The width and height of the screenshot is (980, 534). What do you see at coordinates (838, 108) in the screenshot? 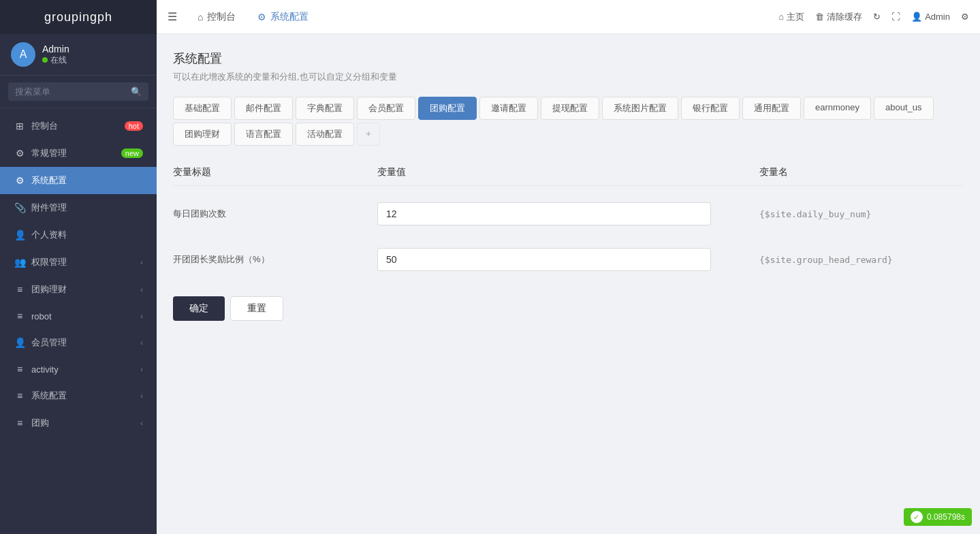
I see `tab-earnmoney: earnmoney` at bounding box center [838, 108].